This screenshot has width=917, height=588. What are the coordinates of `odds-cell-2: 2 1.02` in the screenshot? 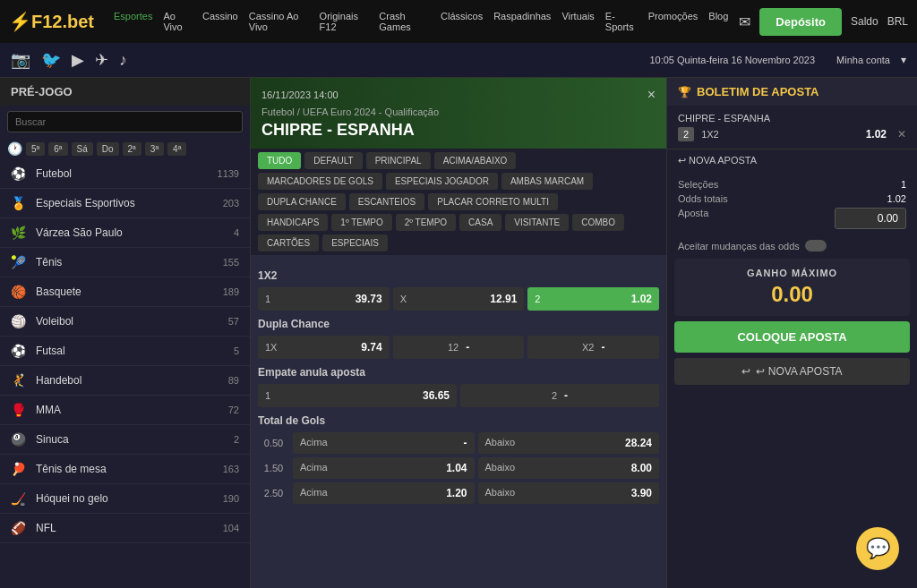 It's located at (593, 299).